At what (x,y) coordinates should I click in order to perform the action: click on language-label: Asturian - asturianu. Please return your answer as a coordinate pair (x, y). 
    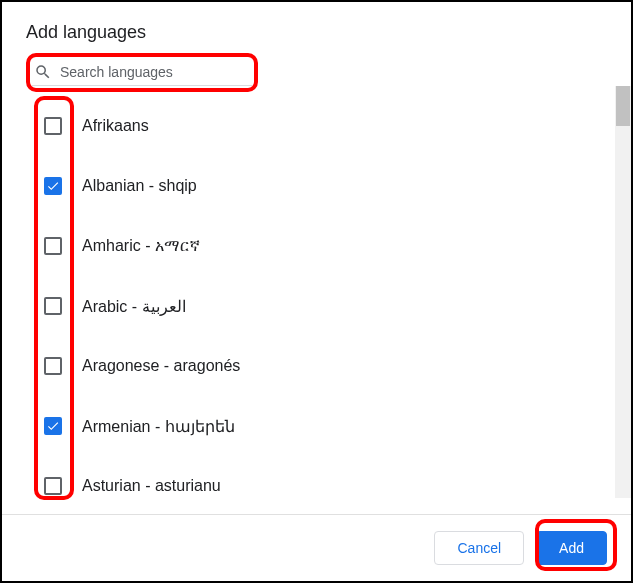
    Looking at the image, I should click on (152, 486).